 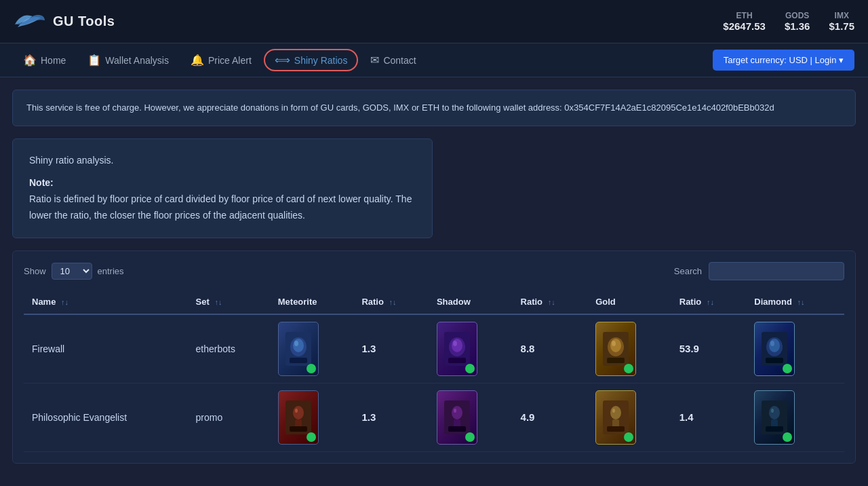 I want to click on info-title: Shiny ratio analysis., so click(x=222, y=161).